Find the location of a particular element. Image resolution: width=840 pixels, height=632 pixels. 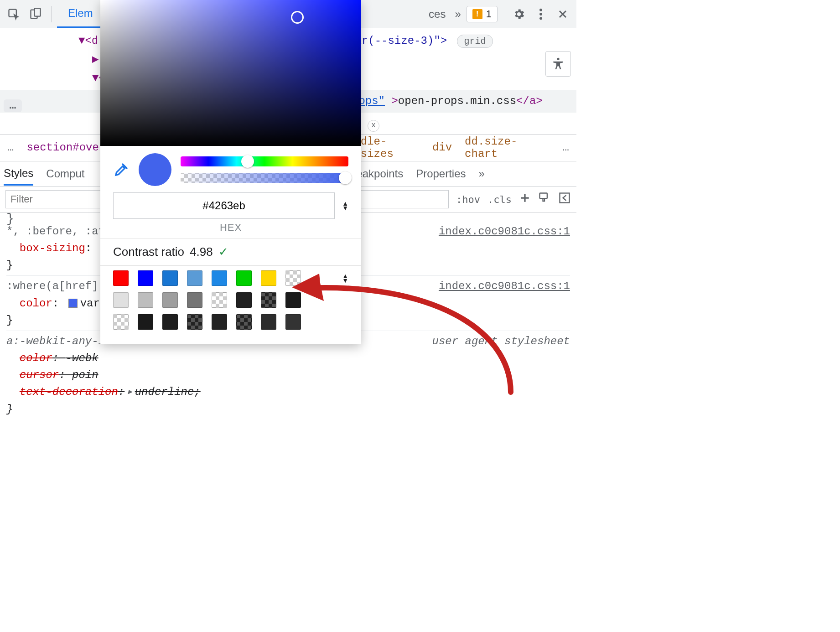

issues-badge: ! 1 is located at coordinates (482, 14).